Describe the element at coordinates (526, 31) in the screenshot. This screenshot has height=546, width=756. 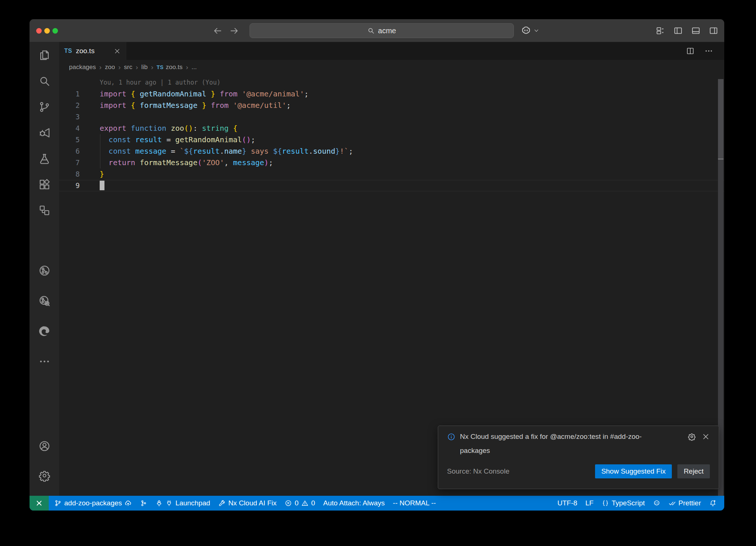
I see `copilot-icon` at that location.